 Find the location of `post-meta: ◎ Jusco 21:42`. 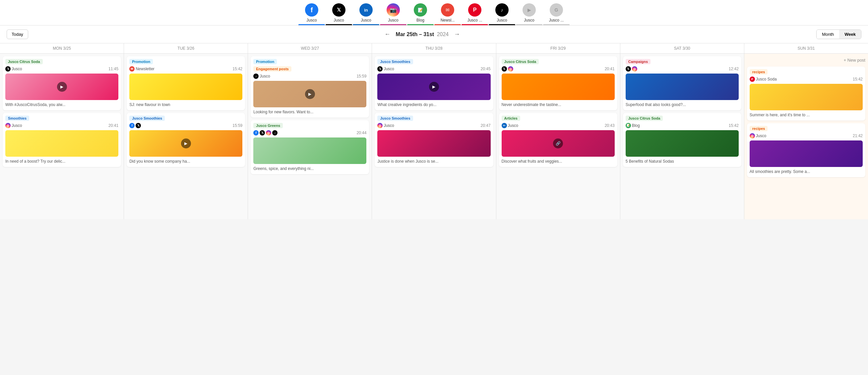

post-meta: ◎ Jusco 21:42 is located at coordinates (806, 136).